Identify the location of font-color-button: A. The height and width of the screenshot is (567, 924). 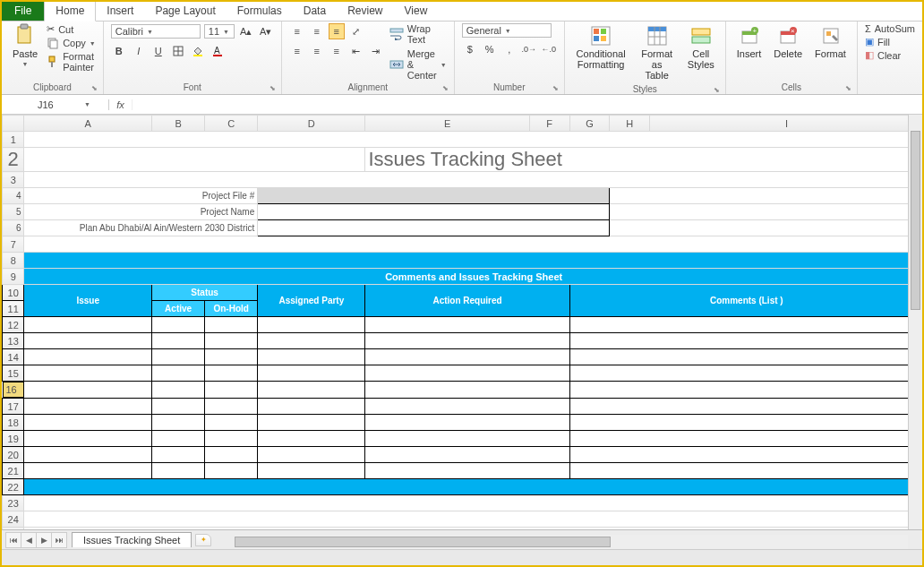
(218, 51).